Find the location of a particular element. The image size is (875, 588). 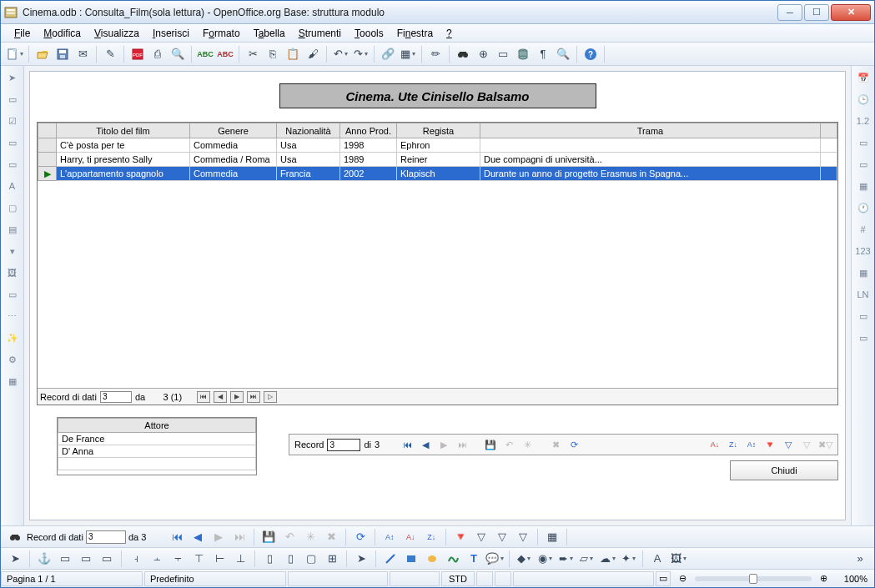

numeric-icon: # is located at coordinates (863, 229).